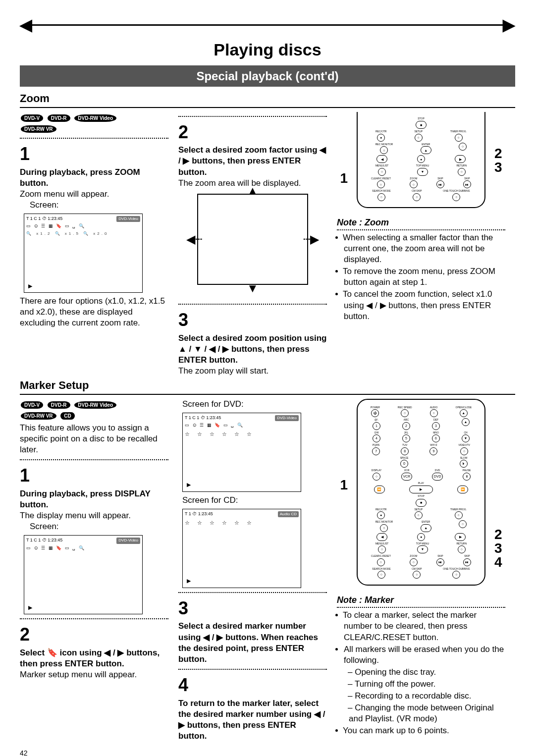  Describe the element at coordinates (39, 129) in the screenshot. I see `badge: DVD-RW VR` at that location.